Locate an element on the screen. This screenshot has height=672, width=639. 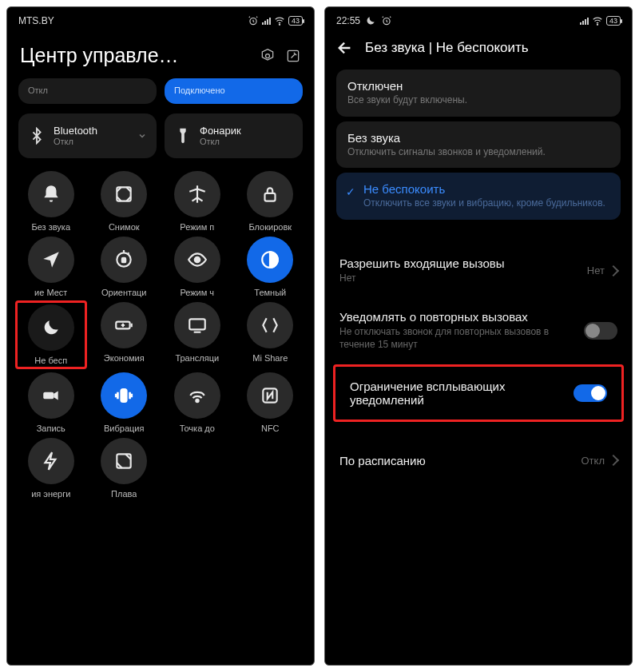
tile-lock: Блокировк is located at coordinates (271, 201).